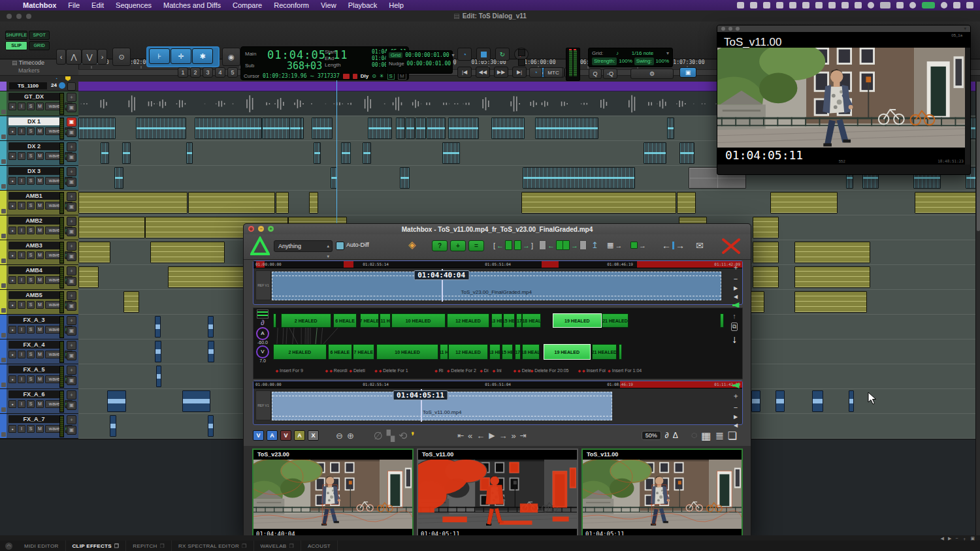 The height and width of the screenshot is (551, 980). I want to click on zoom-left-button: ‹, so click(61, 57).